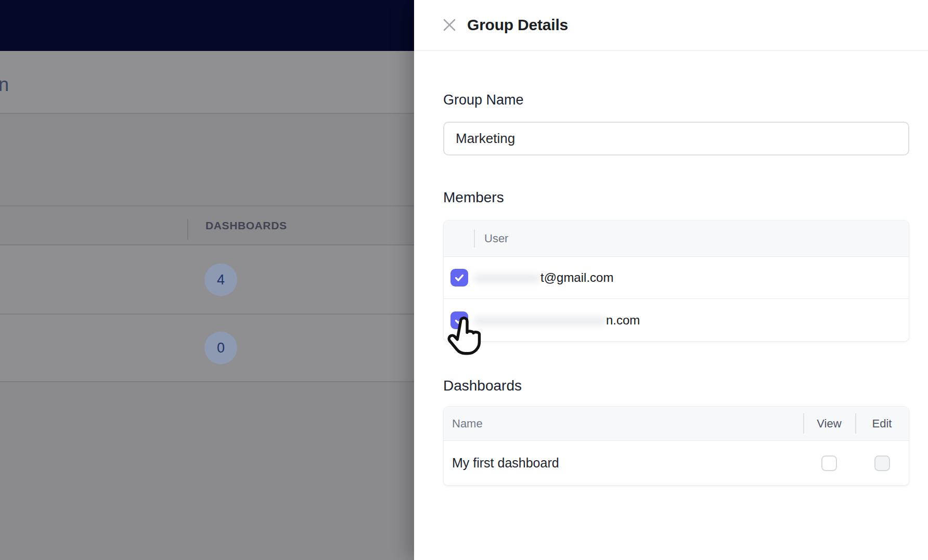 The width and height of the screenshot is (928, 560). What do you see at coordinates (4, 85) in the screenshot?
I see `clipped-page-heading: n` at bounding box center [4, 85].